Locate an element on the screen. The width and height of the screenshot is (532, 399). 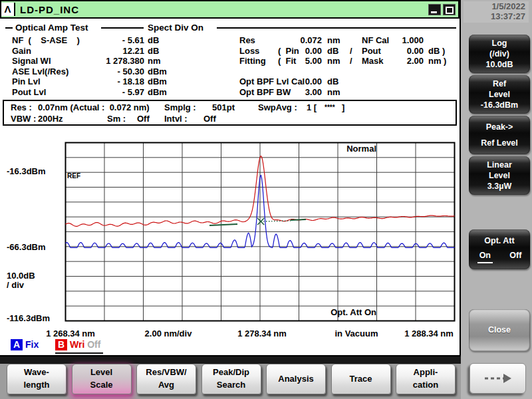
param-row: Signal Wl1 278.380nm is located at coordinates (105, 61).